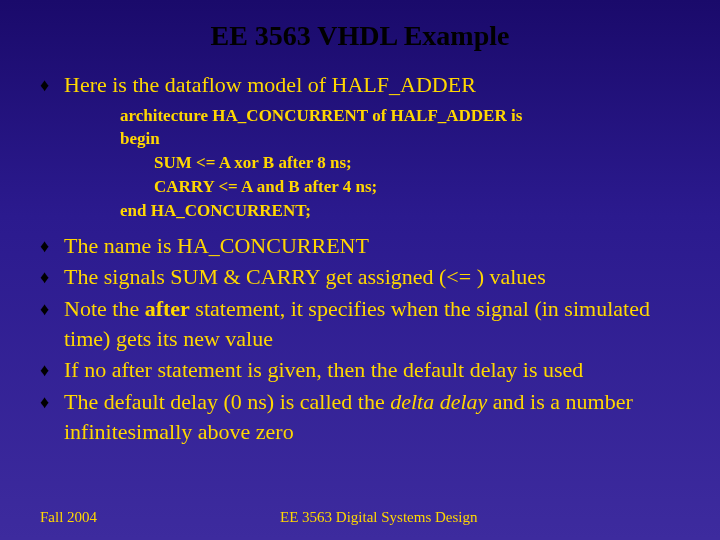 The width and height of the screenshot is (720, 540). Describe the element at coordinates (438, 402) in the screenshot. I see `text-italic: delta delay` at that location.